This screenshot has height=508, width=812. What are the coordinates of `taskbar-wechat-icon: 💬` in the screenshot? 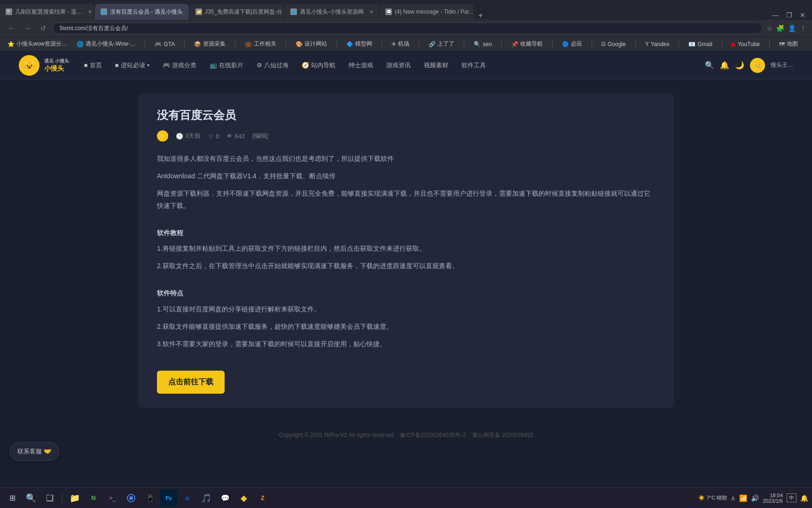 It's located at (225, 498).